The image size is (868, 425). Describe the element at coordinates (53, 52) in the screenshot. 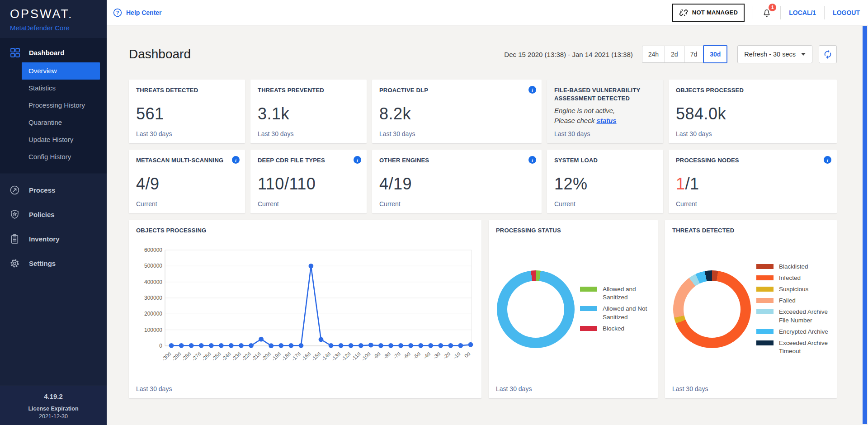

I see `sidebar-item-dashboard: Dashboard` at that location.